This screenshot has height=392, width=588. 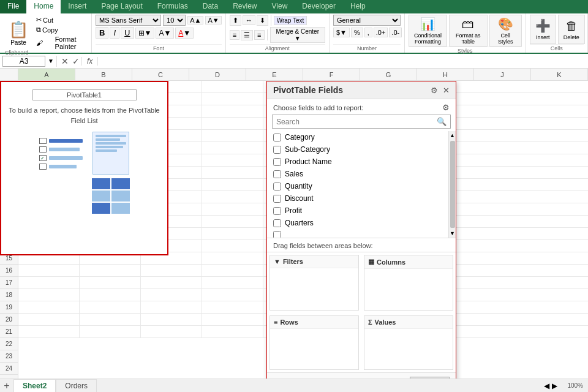 I want to click on scroll-down-btn: ▼, so click(x=452, y=233).